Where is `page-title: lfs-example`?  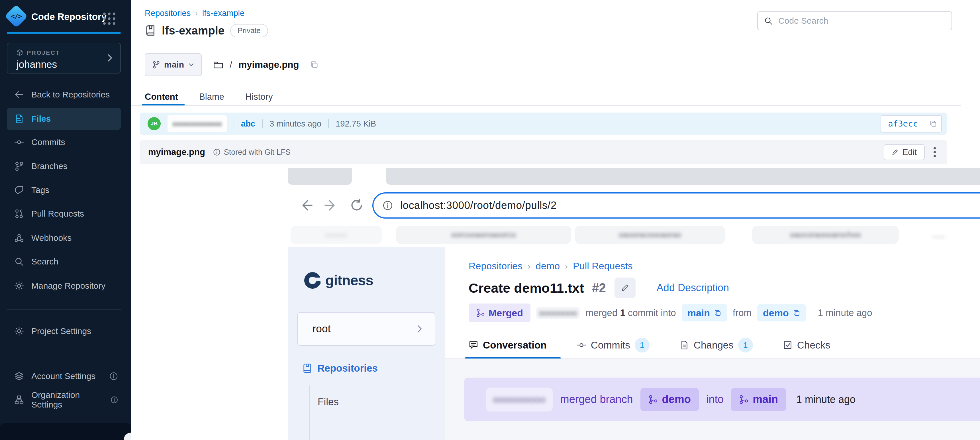 page-title: lfs-example is located at coordinates (193, 30).